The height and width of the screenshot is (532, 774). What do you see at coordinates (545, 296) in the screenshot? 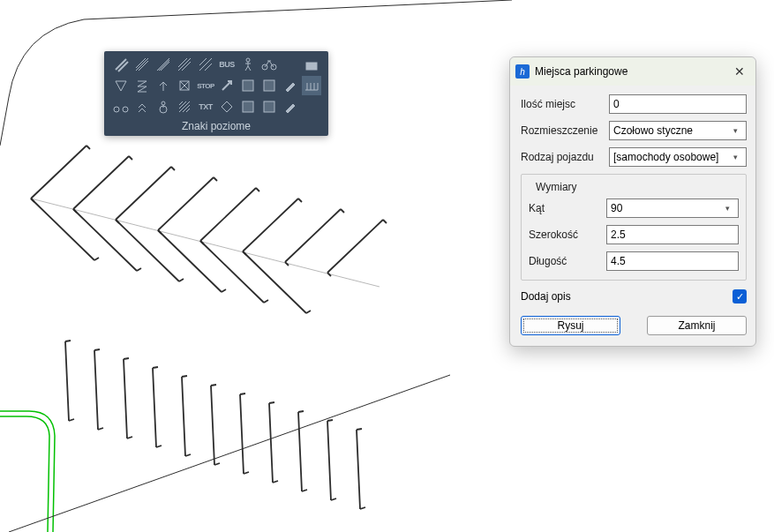
I see `add-description-label: Dodaj opis` at bounding box center [545, 296].